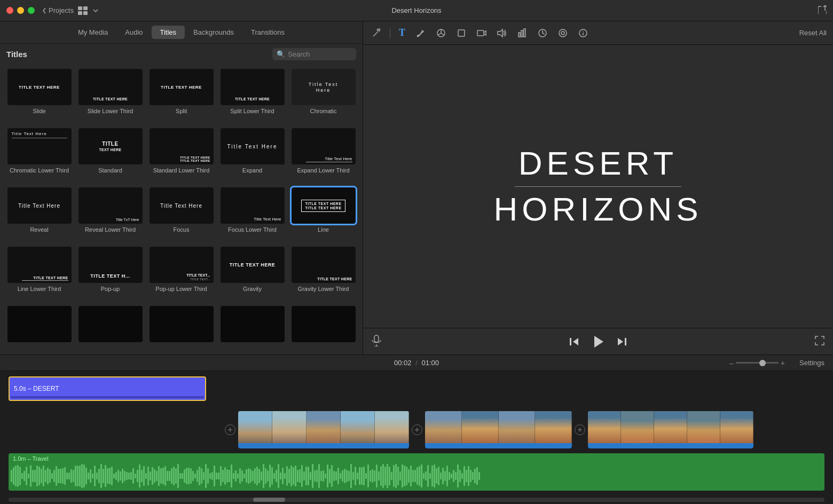  I want to click on tab-audio: Audio, so click(133, 32).